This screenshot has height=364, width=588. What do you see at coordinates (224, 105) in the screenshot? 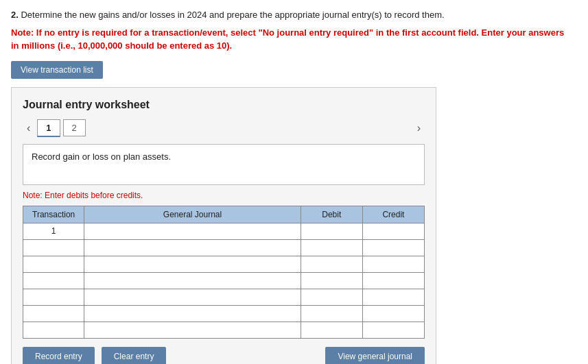
I see `worksheet-title: Journal entry worksheet` at bounding box center [224, 105].